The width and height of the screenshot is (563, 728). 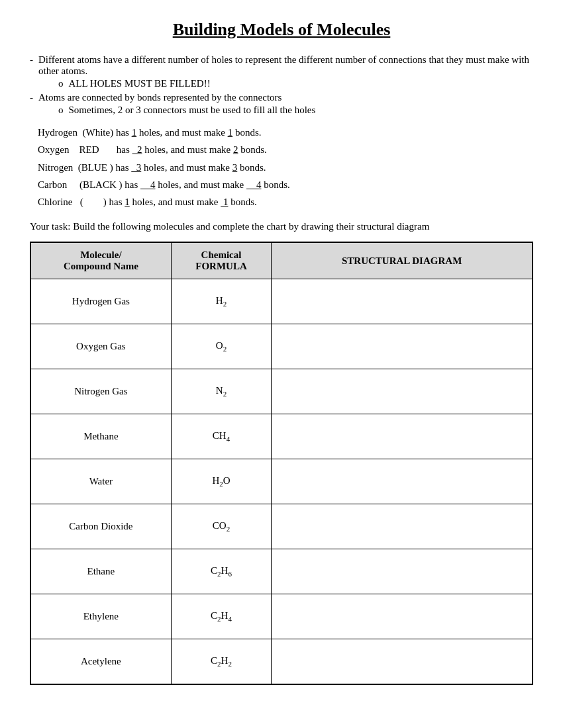 What do you see at coordinates (221, 572) in the screenshot?
I see `formula-ethane: C2H6` at bounding box center [221, 572].